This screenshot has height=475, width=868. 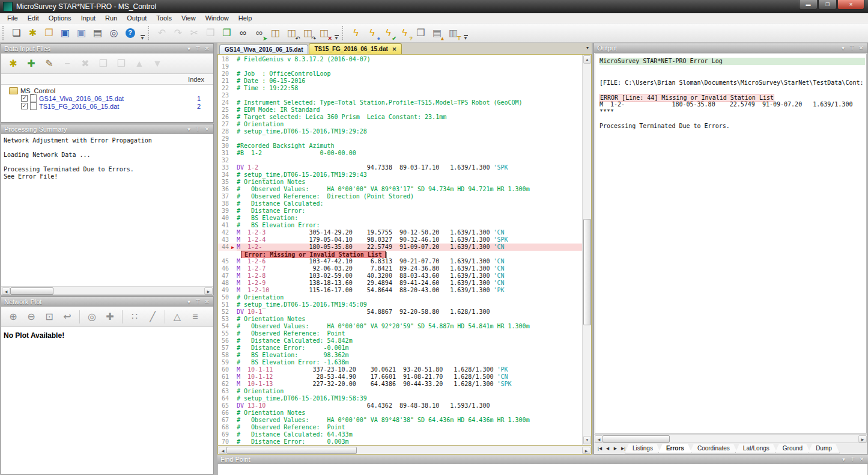 I want to click on save-all-button: ▣, so click(x=82, y=32).